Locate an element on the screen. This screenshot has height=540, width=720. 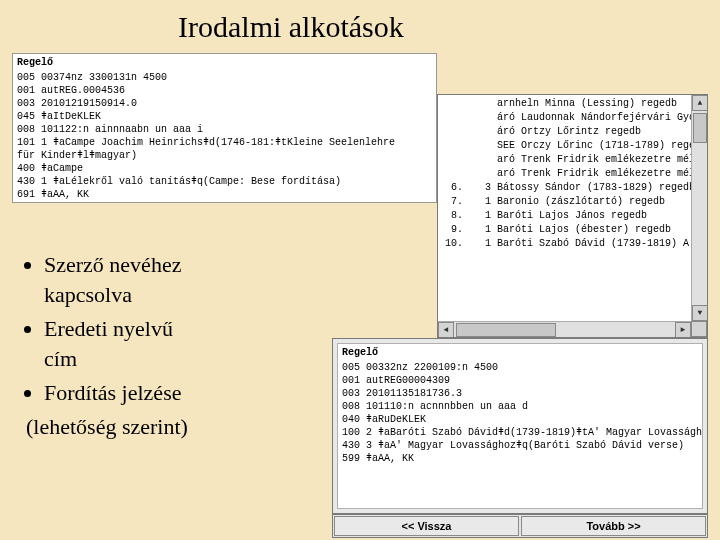
record-line: 003 20101135181736.3 is located at coordinates (520, 394).